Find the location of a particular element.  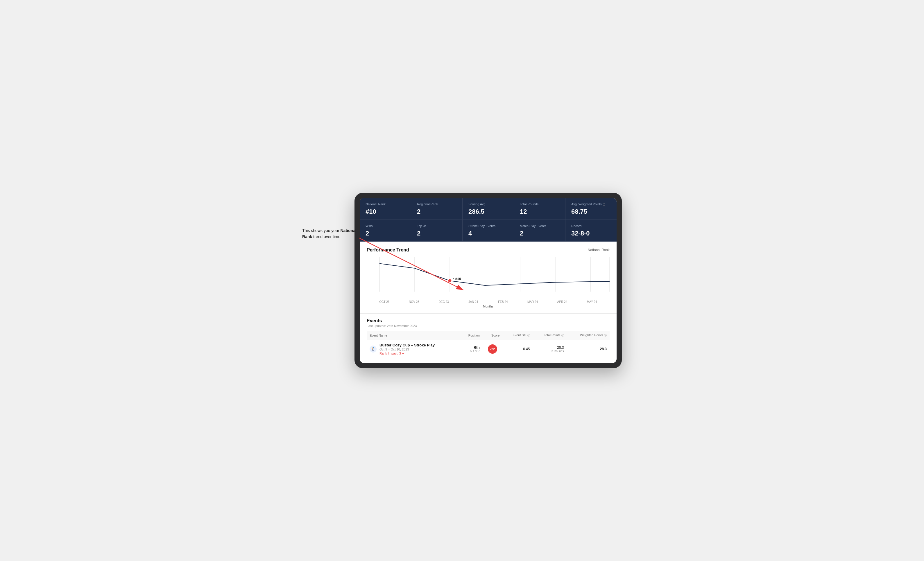

stat-top3s: Top 3s 2 is located at coordinates (437, 231).